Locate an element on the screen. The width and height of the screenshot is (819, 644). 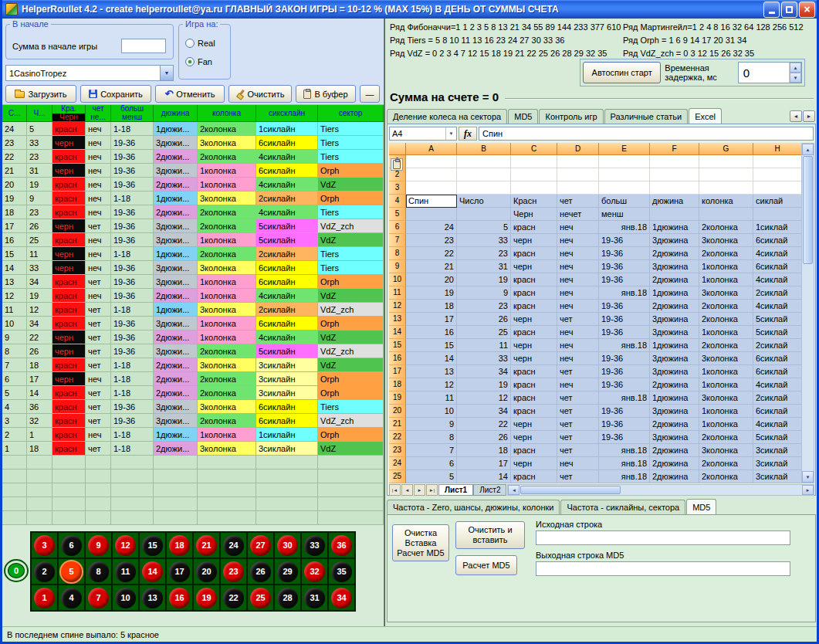
spin-row: 1625красннеч19-363дюжи...1колонка5сиклай… is located at coordinates (193, 240).